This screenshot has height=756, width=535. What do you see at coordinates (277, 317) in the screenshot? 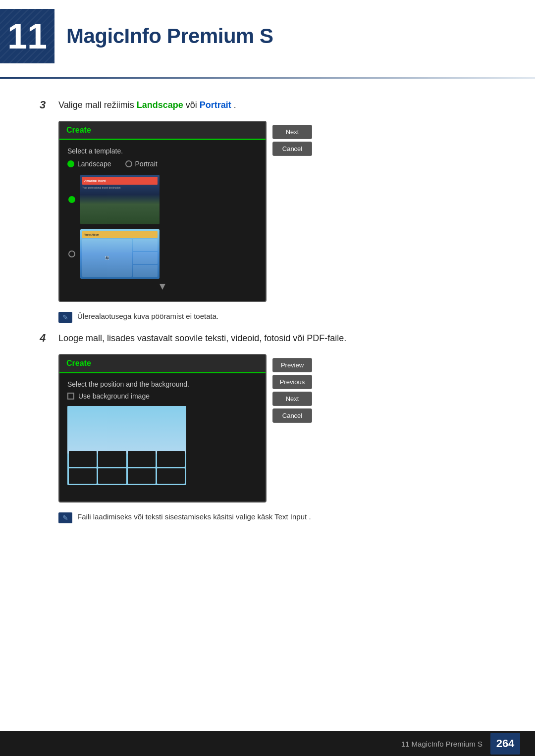
I see `note1-row: Ülerealaotusega kuva pööramist ei toetat…` at bounding box center [277, 317].